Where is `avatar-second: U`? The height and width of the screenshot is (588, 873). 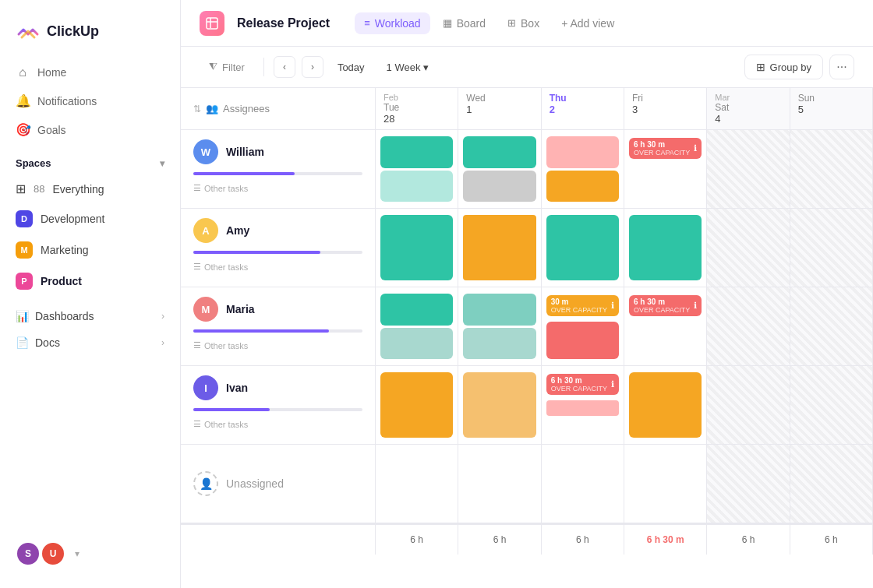 avatar-second: U is located at coordinates (53, 554).